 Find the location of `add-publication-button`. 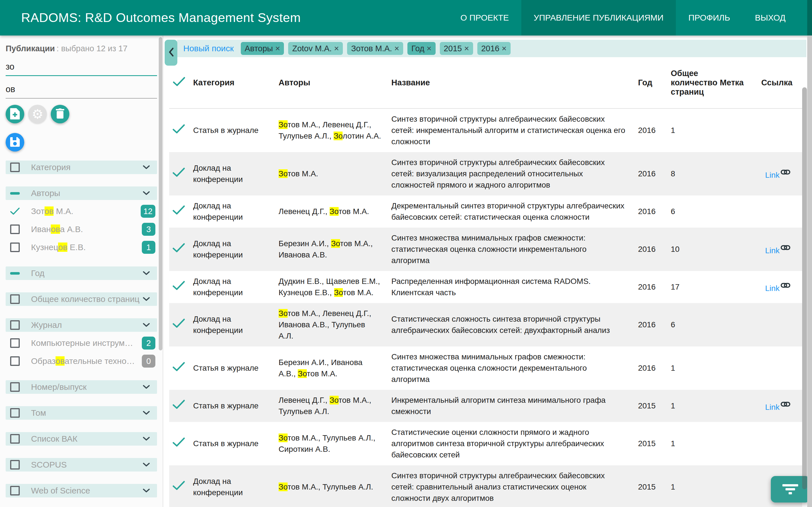

add-publication-button is located at coordinates (15, 114).